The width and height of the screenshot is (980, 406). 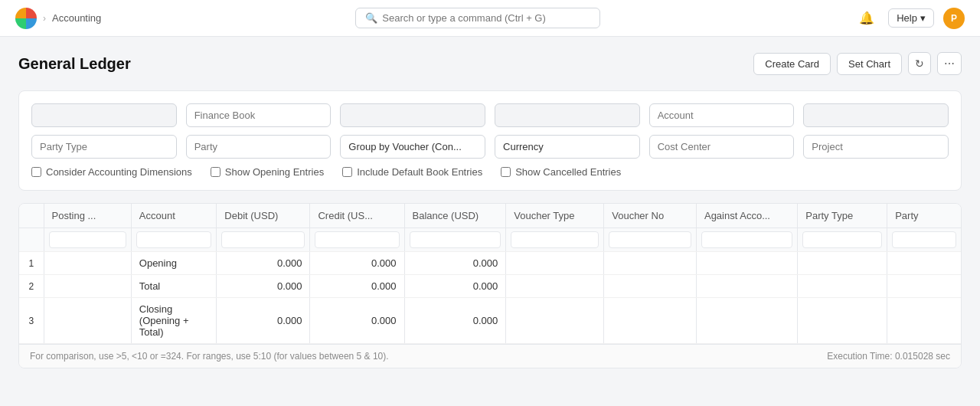 What do you see at coordinates (490, 321) in the screenshot?
I see `table-row: 3 Closing (Opening + Total) 0.000 0.000 …` at bounding box center [490, 321].